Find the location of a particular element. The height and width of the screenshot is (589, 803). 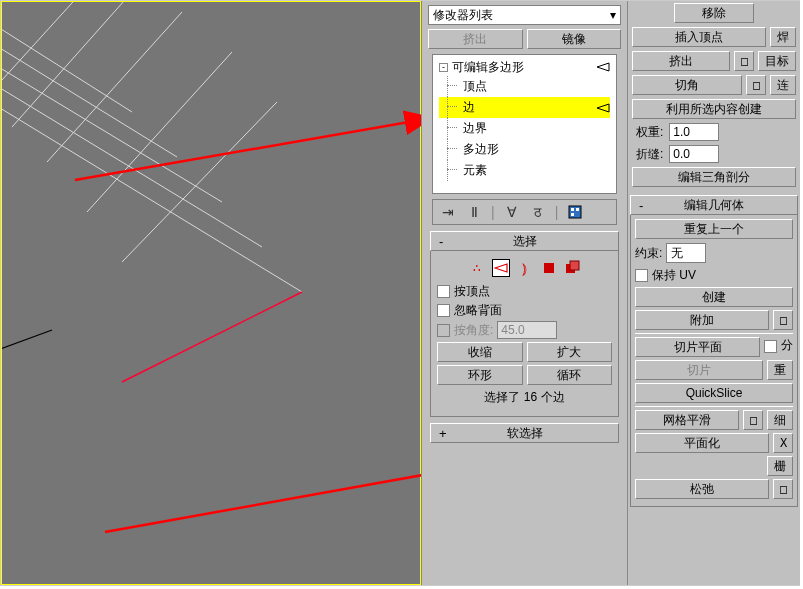

edge-icon is located at coordinates (501, 268).